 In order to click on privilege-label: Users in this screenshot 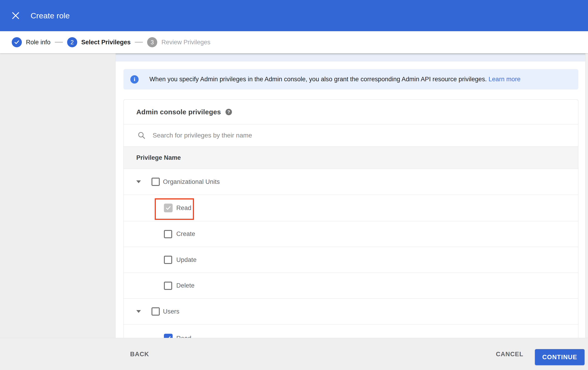, I will do `click(171, 312)`.